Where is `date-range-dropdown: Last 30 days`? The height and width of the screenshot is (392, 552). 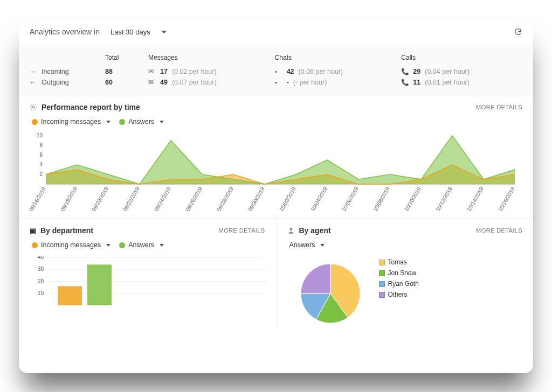 date-range-dropdown: Last 30 days is located at coordinates (139, 32).